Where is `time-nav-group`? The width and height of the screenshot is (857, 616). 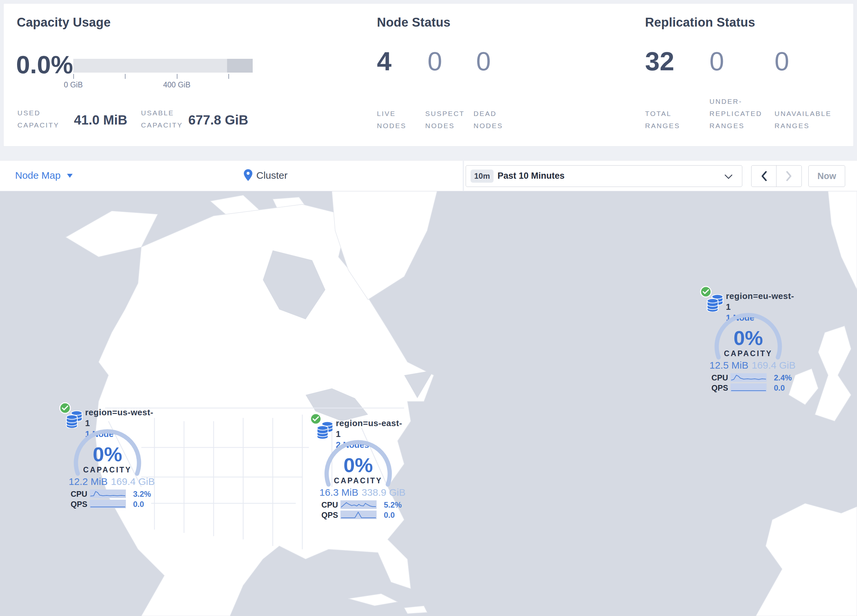 time-nav-group is located at coordinates (777, 176).